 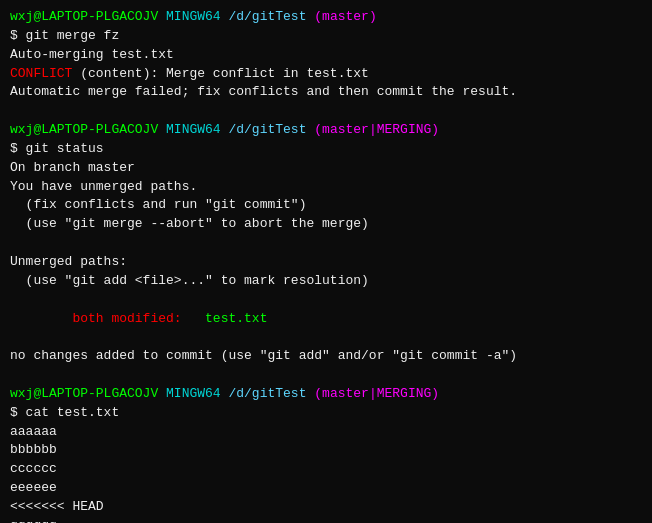 I want to click on prompt-app-1: MINGW64, so click(x=194, y=16).